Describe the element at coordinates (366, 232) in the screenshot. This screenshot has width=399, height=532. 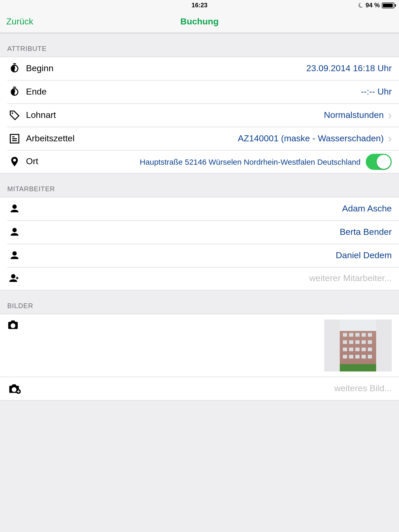
I see `mitarbeiter-name: Berta Bender` at that location.